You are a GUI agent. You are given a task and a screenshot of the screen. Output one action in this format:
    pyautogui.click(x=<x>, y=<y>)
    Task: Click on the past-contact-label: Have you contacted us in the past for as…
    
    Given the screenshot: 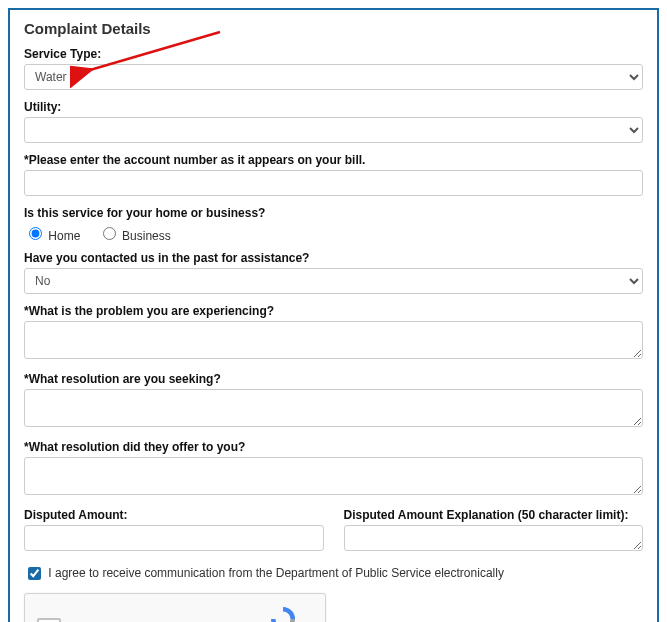 What is the action you would take?
    pyautogui.click(x=334, y=258)
    